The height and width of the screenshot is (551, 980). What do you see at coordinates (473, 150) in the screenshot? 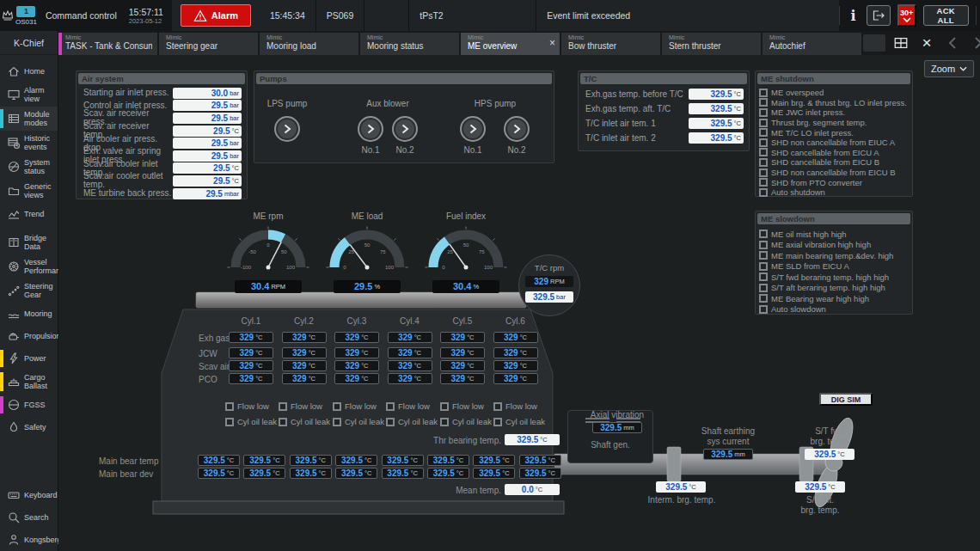
I see `pump-caption: No.1` at bounding box center [473, 150].